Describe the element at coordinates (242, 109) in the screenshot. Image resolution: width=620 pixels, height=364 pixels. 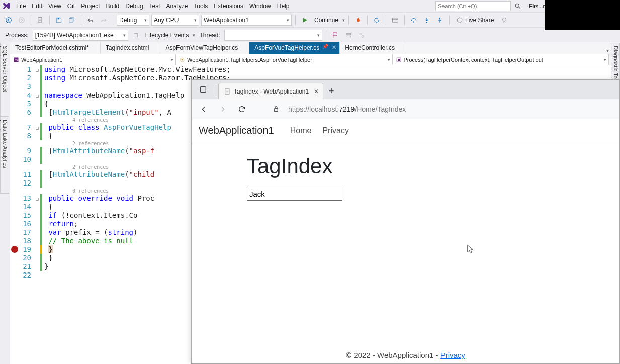
I see `browser-refresh-button` at that location.